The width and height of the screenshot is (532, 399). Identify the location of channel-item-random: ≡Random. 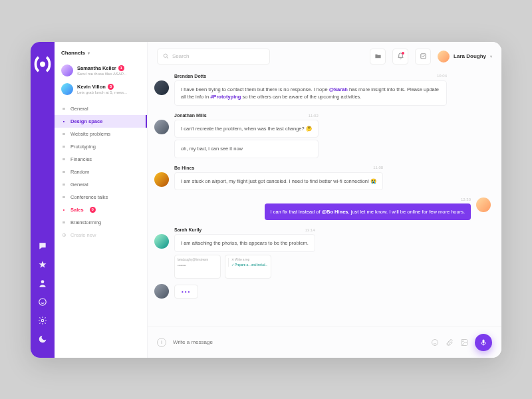
(101, 172).